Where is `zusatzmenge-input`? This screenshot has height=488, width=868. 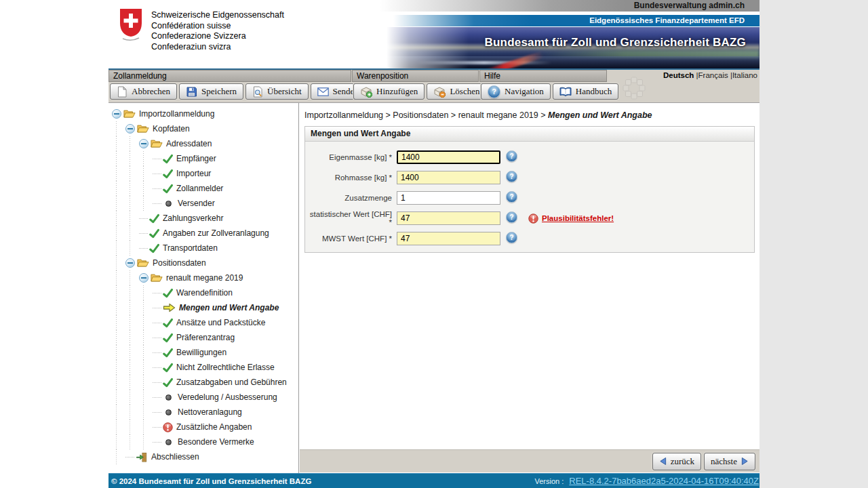
zusatzmenge-input is located at coordinates (449, 198).